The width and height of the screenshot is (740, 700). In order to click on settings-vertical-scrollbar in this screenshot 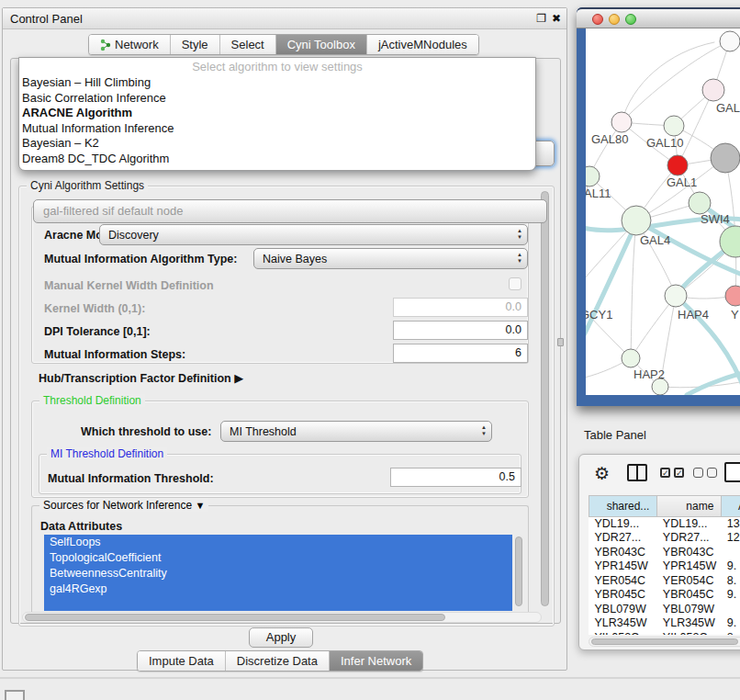, I will do `click(545, 399)`.